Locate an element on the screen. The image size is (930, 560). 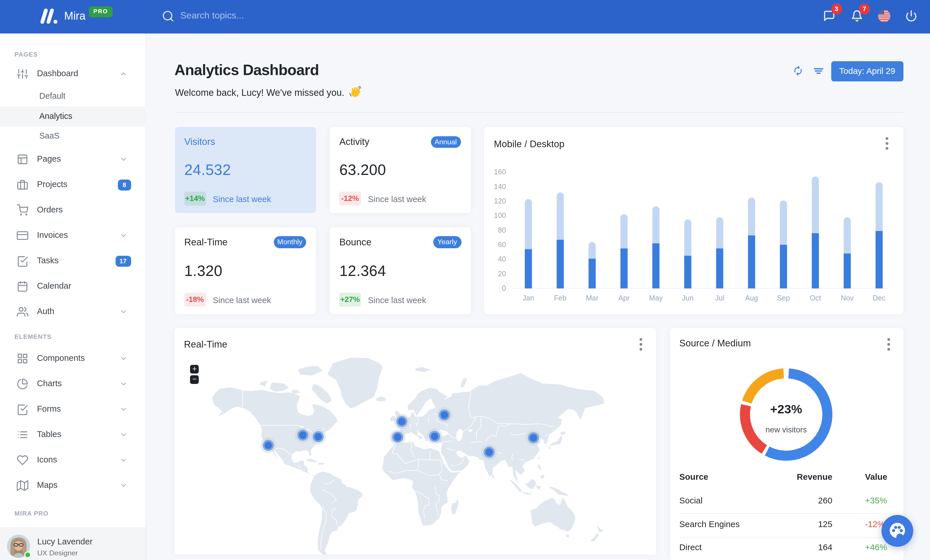
svg-text: Nov is located at coordinates (847, 298).